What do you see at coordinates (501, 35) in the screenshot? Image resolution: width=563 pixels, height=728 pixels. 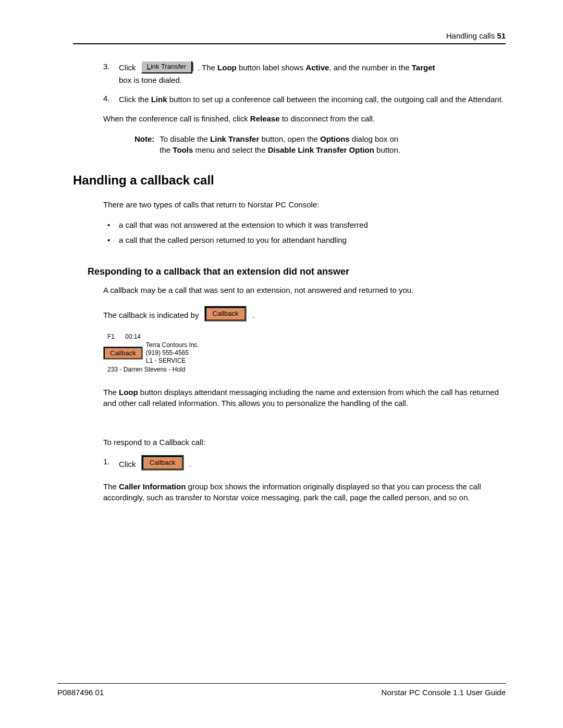 I see `page-number: 51` at bounding box center [501, 35].